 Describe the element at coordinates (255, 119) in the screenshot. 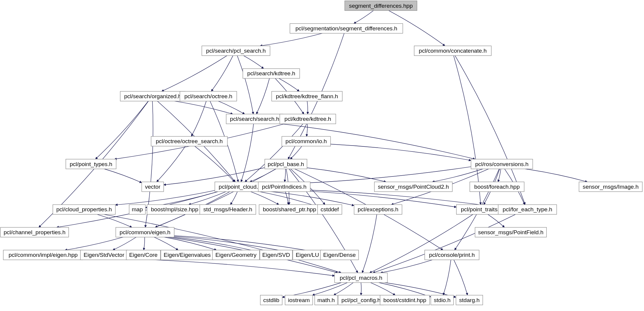

I see `node-search: pcl/search/search.h` at that location.